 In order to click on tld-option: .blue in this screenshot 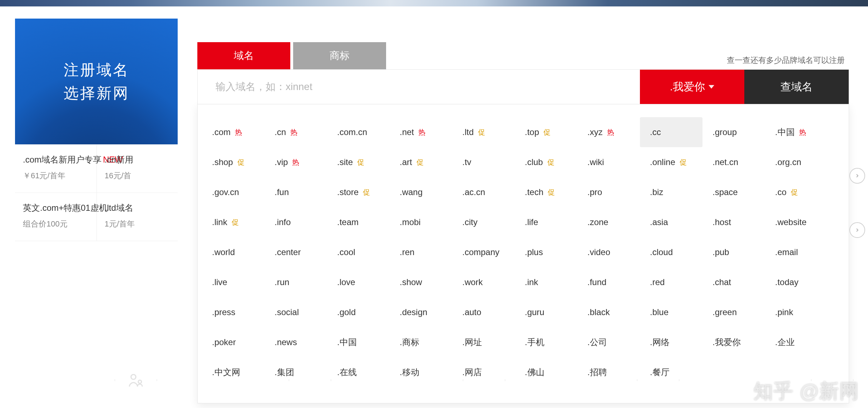, I will do `click(671, 312)`.